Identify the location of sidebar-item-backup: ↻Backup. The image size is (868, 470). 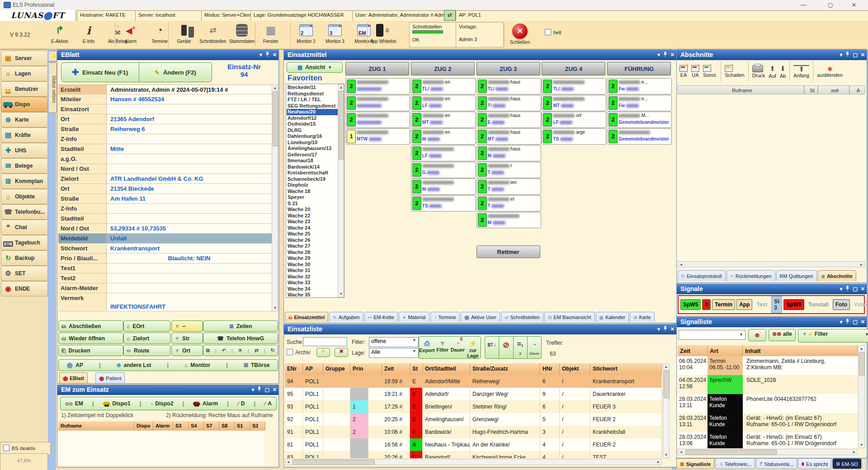
(24, 258).